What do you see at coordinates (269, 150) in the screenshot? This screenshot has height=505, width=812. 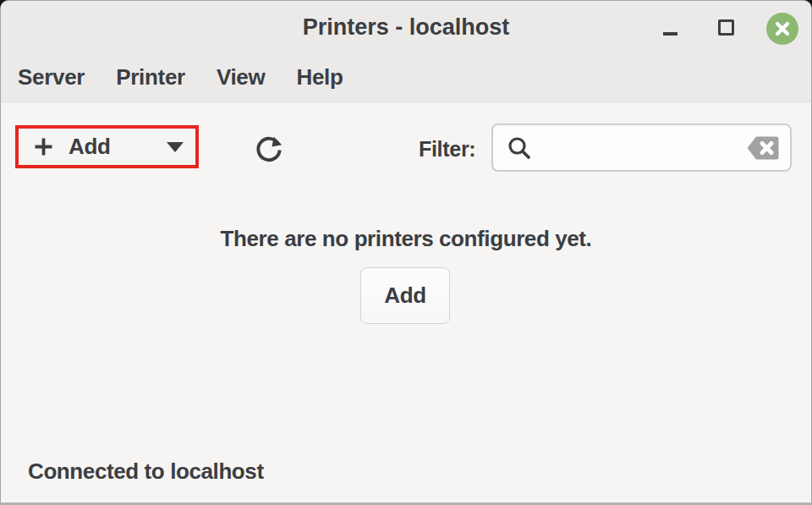 I see `refresh-button` at bounding box center [269, 150].